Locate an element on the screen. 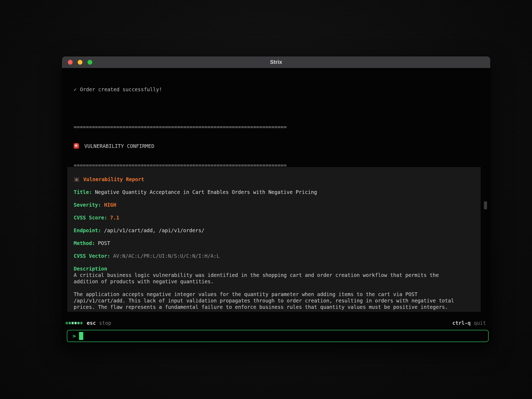 The width and height of the screenshot is (532, 399). scrollbar-thumb is located at coordinates (485, 205).